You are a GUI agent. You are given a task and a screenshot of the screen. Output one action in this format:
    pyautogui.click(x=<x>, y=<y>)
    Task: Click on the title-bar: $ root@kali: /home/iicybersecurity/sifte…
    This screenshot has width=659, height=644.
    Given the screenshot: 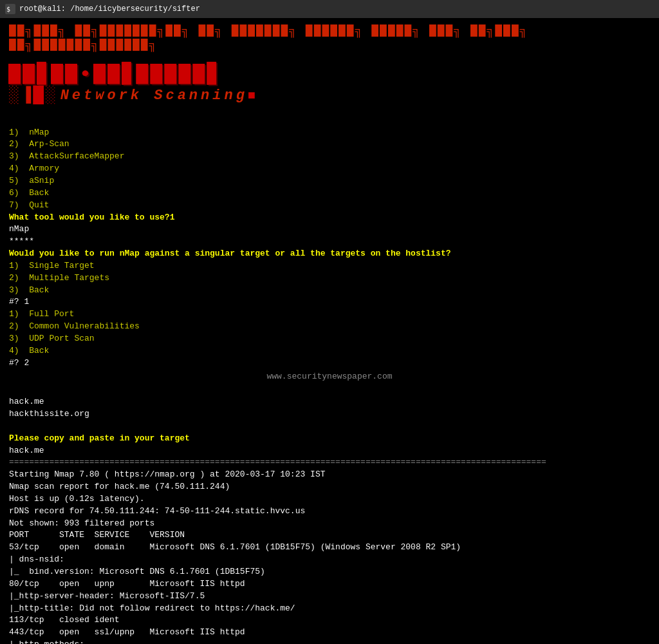 What is the action you would take?
    pyautogui.click(x=330, y=9)
    